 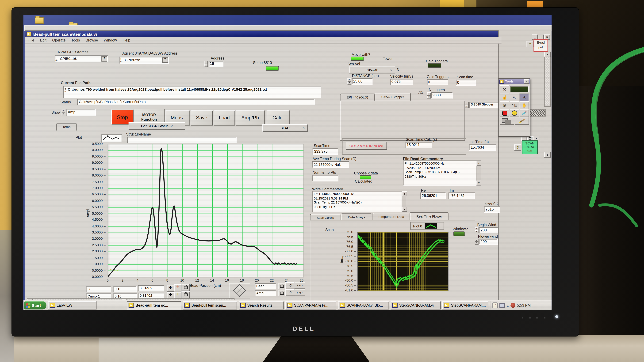 I want to click on scan-plot0-legend: Plot 0, so click(x=427, y=226).